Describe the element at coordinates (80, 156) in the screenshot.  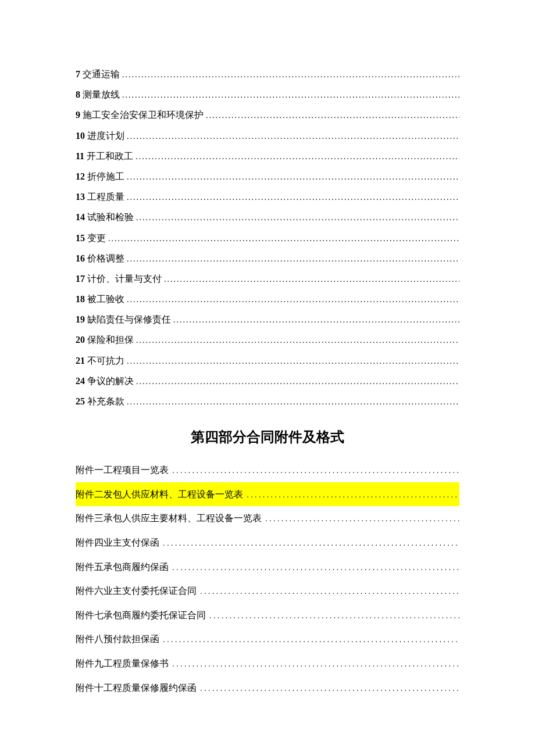
I see `toc-item-number: 11` at that location.